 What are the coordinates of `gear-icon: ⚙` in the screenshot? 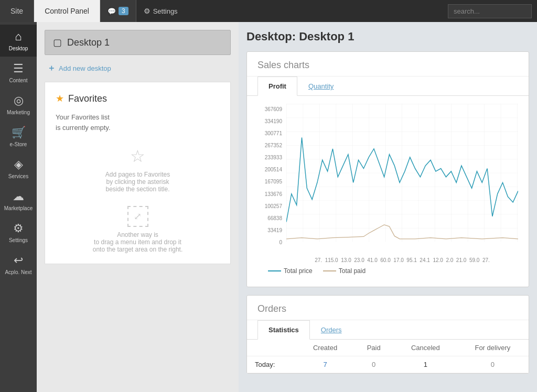 It's located at (147, 11).